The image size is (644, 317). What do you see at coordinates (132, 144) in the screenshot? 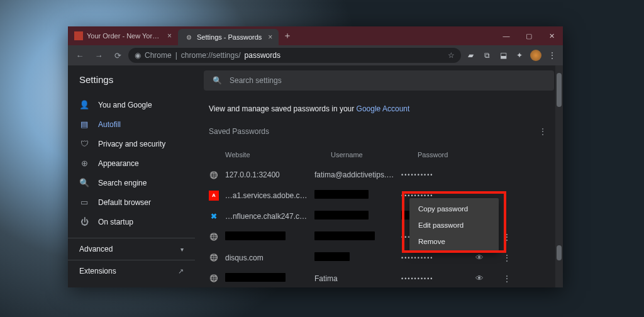
I see `nav-label: Privacy and security` at bounding box center [132, 144].